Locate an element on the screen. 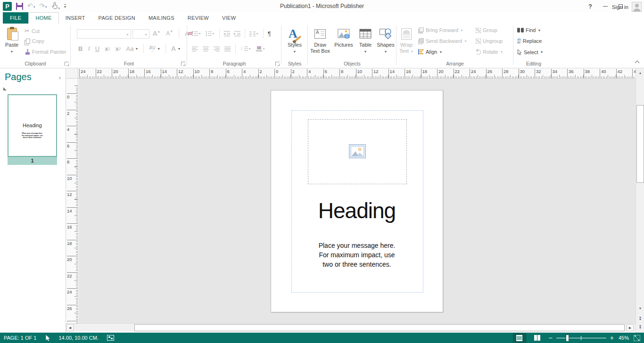  justify-button is located at coordinates (227, 49).